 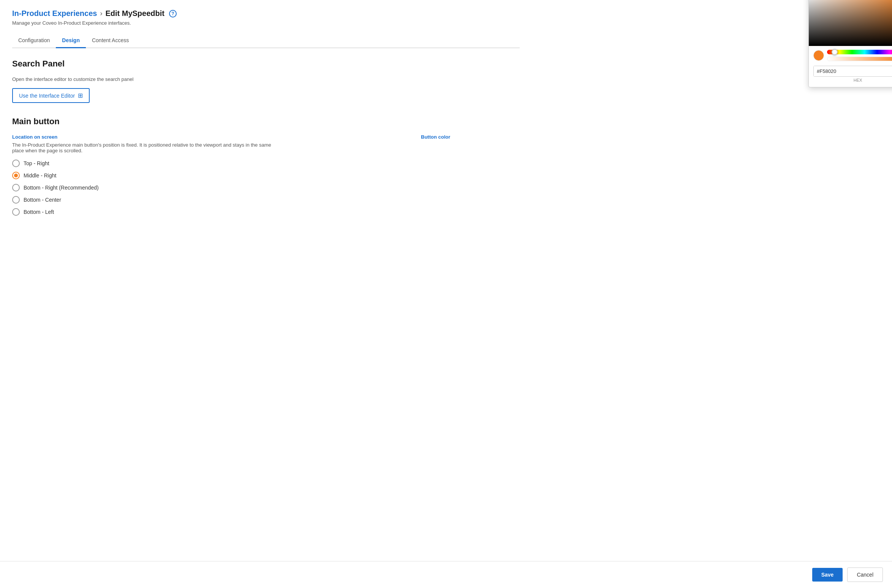 What do you see at coordinates (55, 14) in the screenshot?
I see `breadcrumb-link: In-Product Experiences` at bounding box center [55, 14].